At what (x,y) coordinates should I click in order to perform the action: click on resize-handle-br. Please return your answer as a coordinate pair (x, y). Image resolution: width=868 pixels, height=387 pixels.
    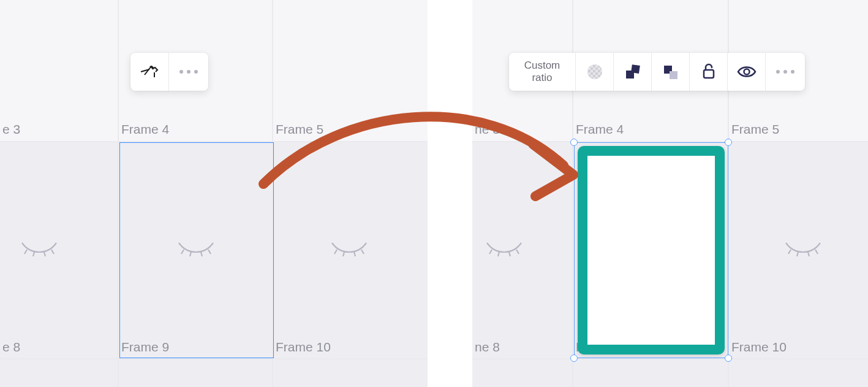
    Looking at the image, I should click on (728, 358).